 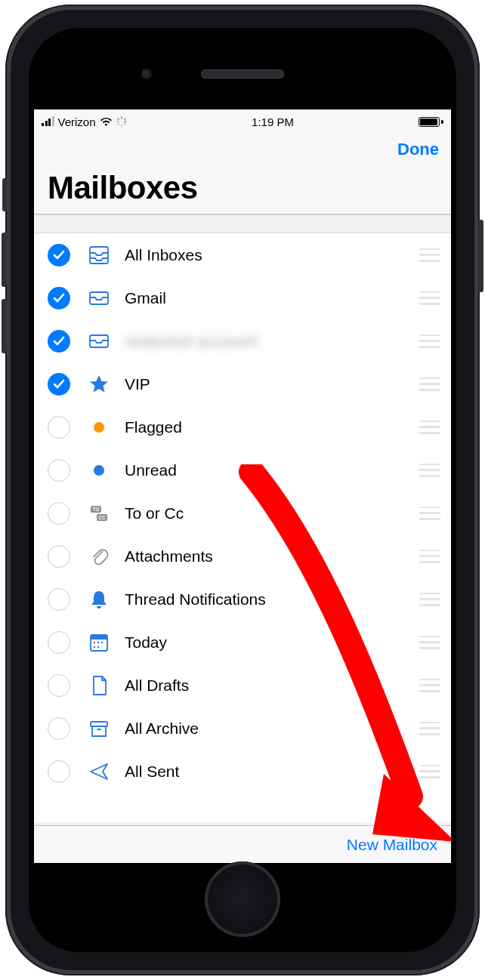 What do you see at coordinates (122, 122) in the screenshot?
I see `activity-spinner-icon` at bounding box center [122, 122].